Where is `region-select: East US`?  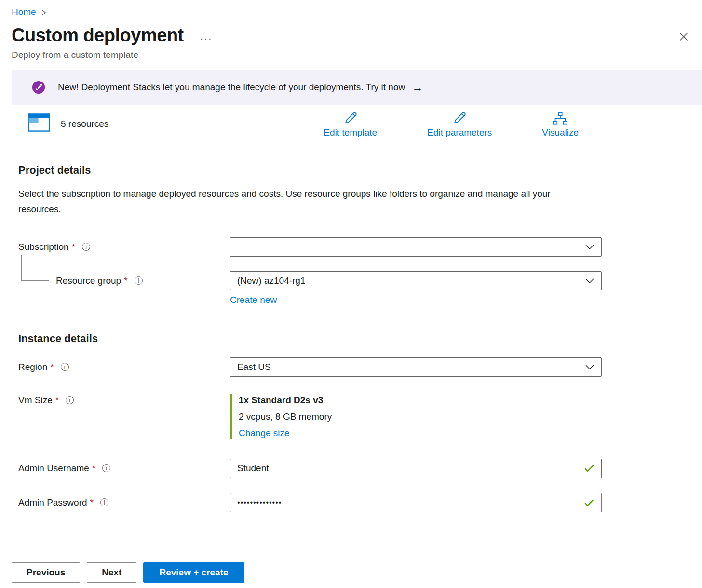 region-select: East US is located at coordinates (416, 367).